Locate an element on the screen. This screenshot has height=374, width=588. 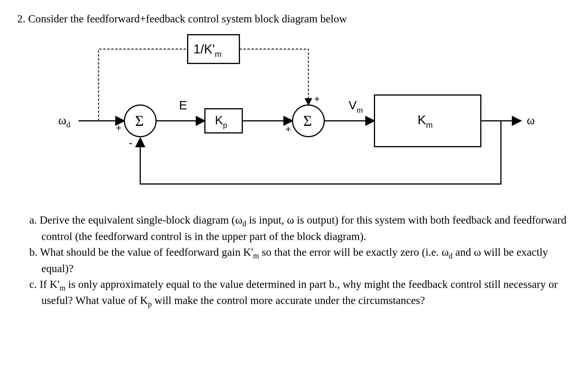
part-b: b. What should be the value of feedforwa… is located at coordinates (294, 260).